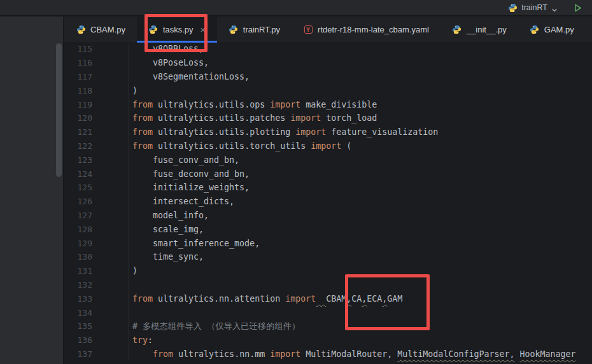 The width and height of the screenshot is (592, 364). Describe the element at coordinates (97, 326) in the screenshot. I see `line-number: 135` at that location.